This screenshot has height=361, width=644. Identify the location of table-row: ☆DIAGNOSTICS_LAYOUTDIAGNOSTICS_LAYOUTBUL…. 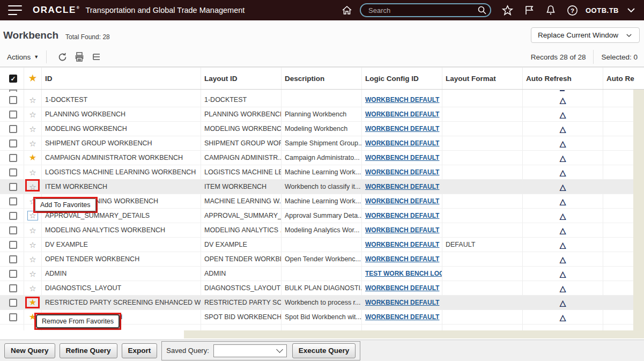
(322, 289).